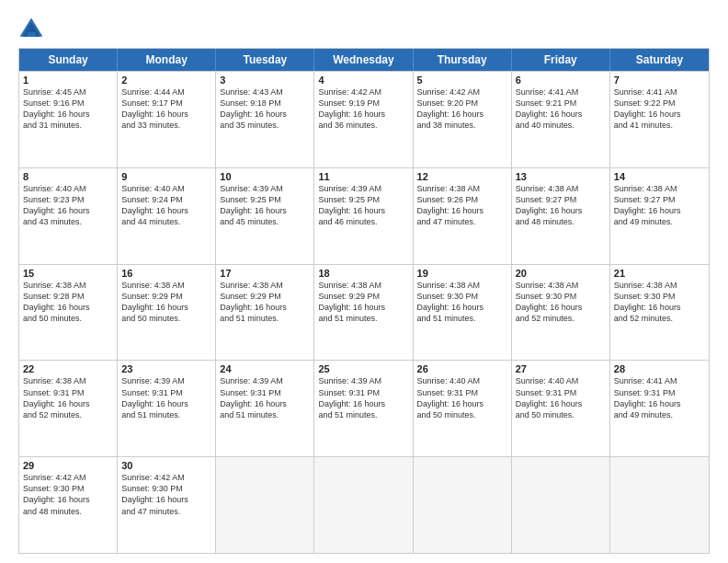  What do you see at coordinates (265, 120) in the screenshot?
I see `cal-cell: 3Sunrise: 4:43 AMSunset: 9:18 PMDaylight…` at bounding box center [265, 120].